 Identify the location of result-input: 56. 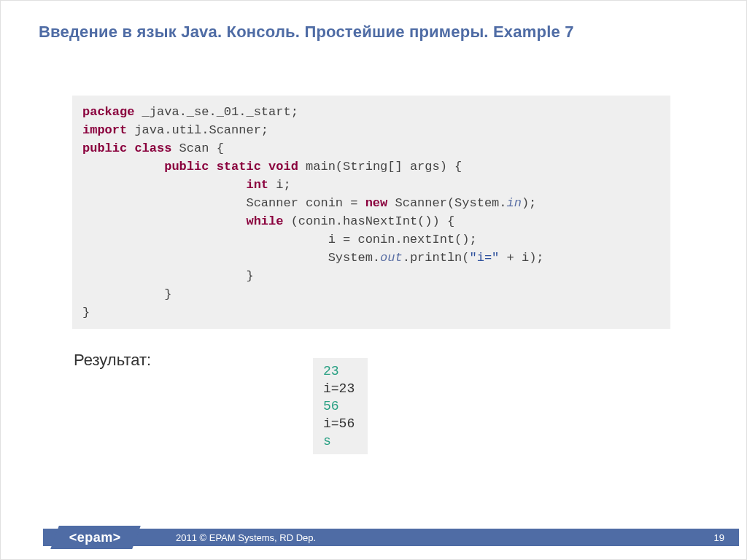
(331, 406).